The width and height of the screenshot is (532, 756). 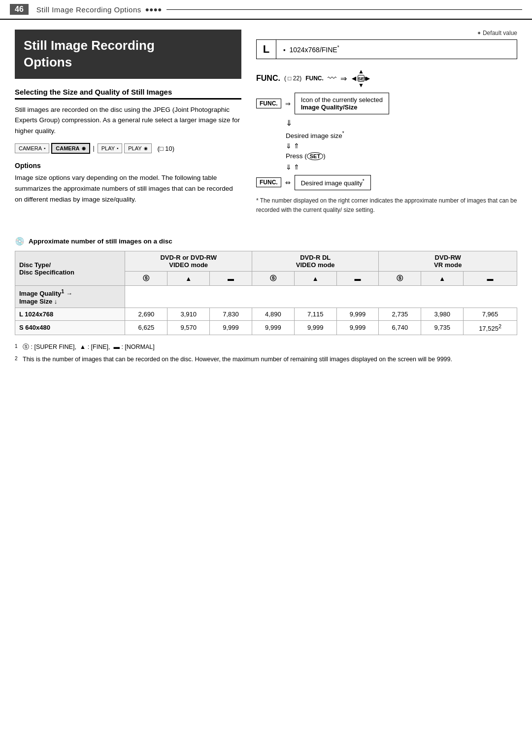 What do you see at coordinates (491, 327) in the screenshot?
I see `cell-S-n-3: 17,5252` at bounding box center [491, 327].